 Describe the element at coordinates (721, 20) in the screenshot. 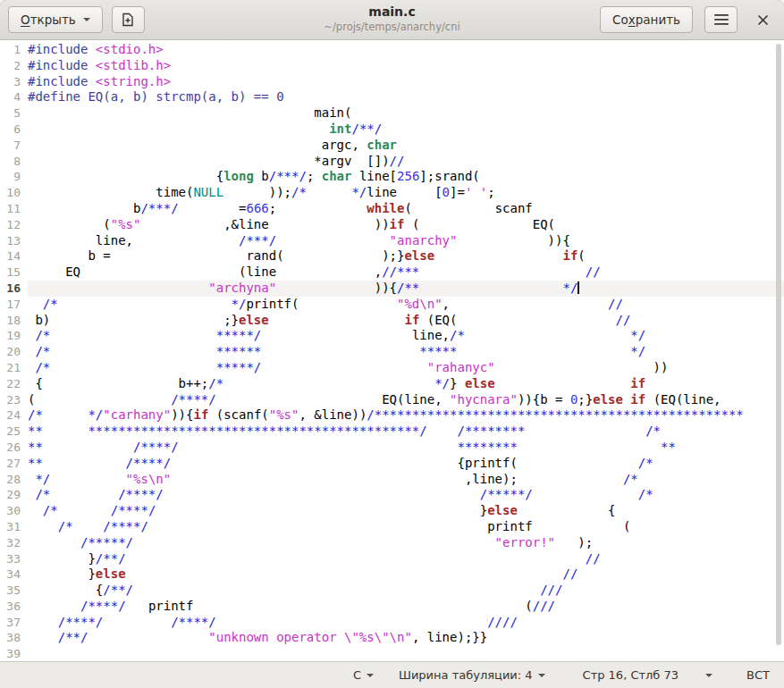

I see `menu-button` at that location.